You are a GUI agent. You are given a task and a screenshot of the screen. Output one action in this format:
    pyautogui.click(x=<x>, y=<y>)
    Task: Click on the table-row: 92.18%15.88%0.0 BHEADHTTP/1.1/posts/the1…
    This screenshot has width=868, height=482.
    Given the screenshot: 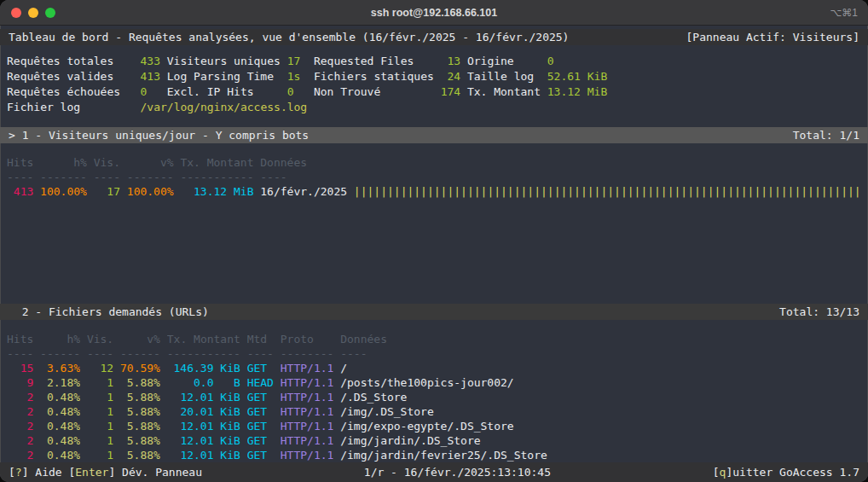 What is the action you would take?
    pyautogui.click(x=434, y=382)
    